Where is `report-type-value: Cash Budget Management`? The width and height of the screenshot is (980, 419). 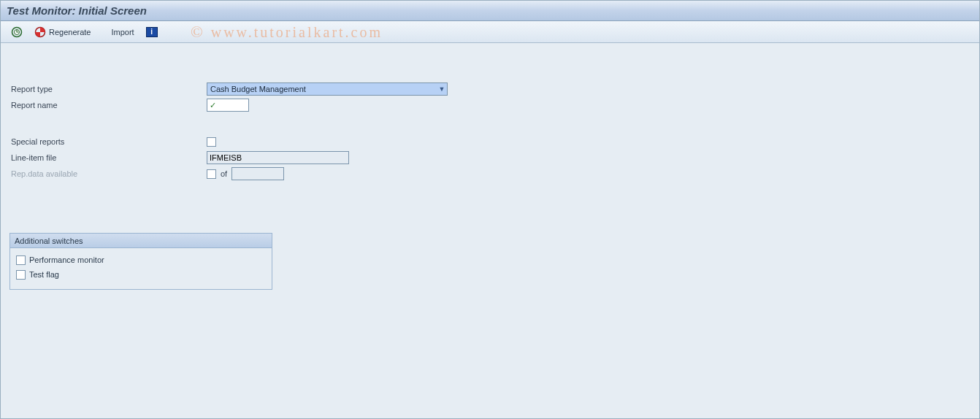 report-type-value: Cash Budget Management is located at coordinates (327, 89).